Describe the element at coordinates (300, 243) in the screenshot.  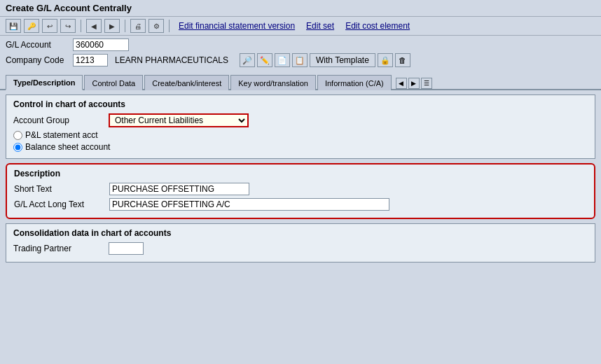
I see `consolidation-section: Consolidation data in chart of accounts …` at that location.